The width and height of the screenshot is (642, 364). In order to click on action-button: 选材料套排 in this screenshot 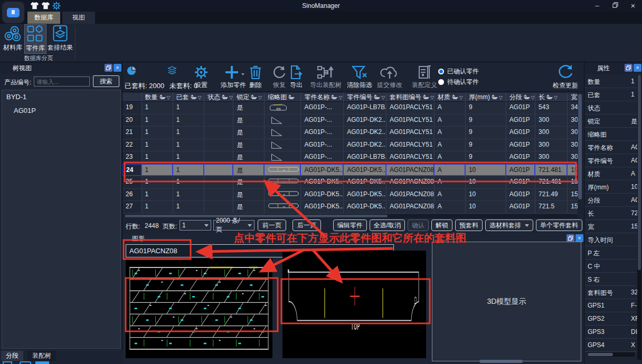, I will do `click(509, 225)`.